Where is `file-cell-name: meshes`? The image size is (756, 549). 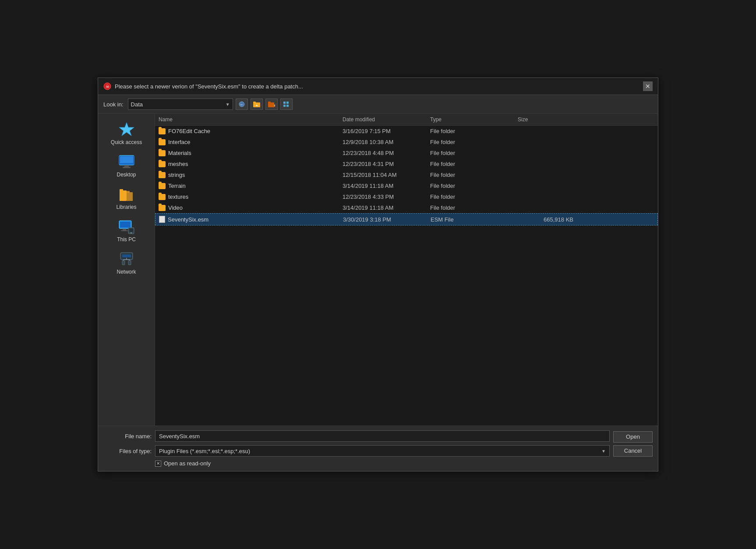 file-cell-name: meshes is located at coordinates (247, 164).